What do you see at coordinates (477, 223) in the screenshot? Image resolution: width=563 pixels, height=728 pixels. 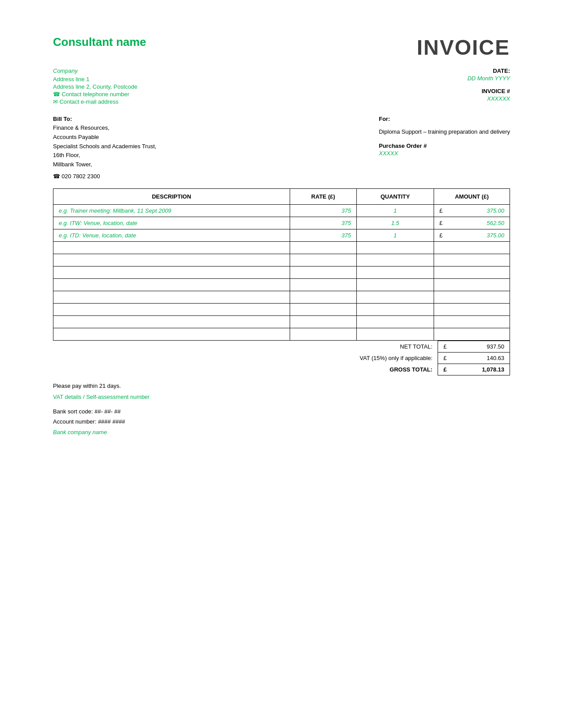 I see `row-amount-value: 562.50` at bounding box center [477, 223].